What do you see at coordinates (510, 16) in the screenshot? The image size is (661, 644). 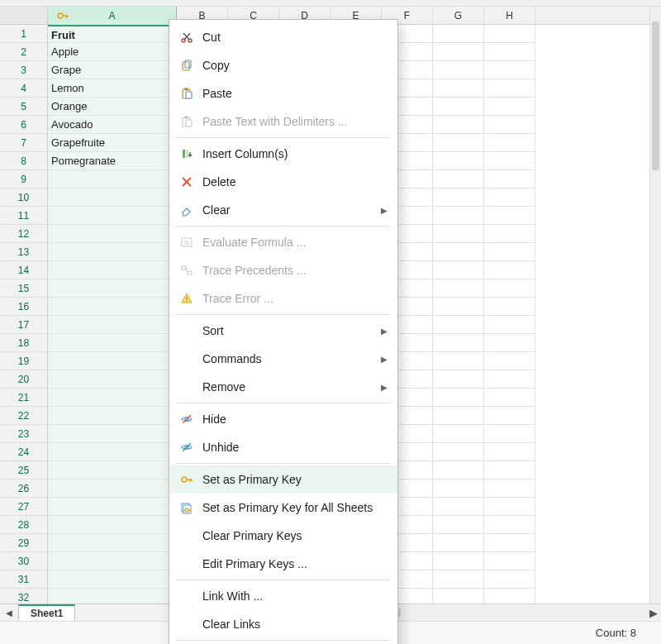 I see `column-header-H: H` at bounding box center [510, 16].